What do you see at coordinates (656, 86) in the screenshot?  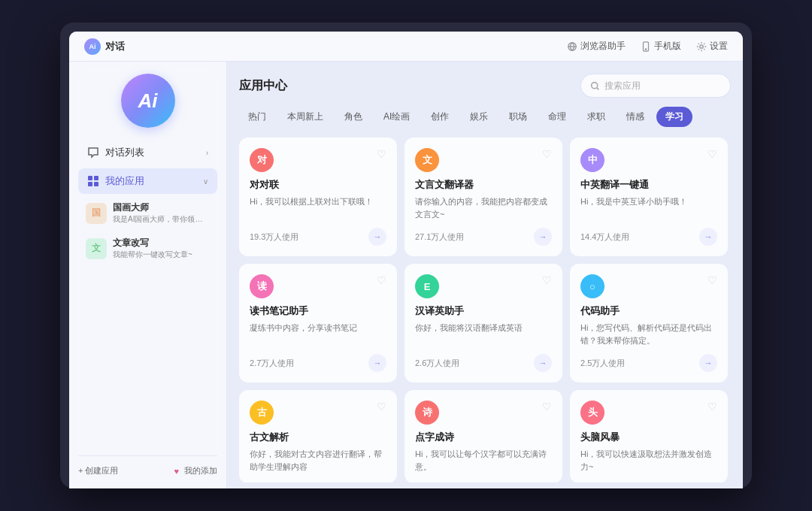 I see `search-box: 搜索应用` at bounding box center [656, 86].